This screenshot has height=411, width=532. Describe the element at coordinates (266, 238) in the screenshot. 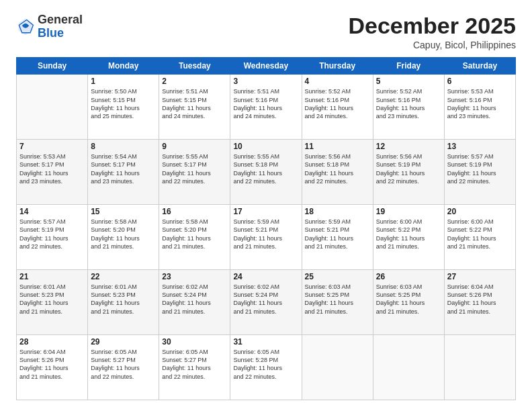

I see `calendar-cell: 17Sunrise: 5:59 AMSunset: 5:21 PMDayligh…` at that location.